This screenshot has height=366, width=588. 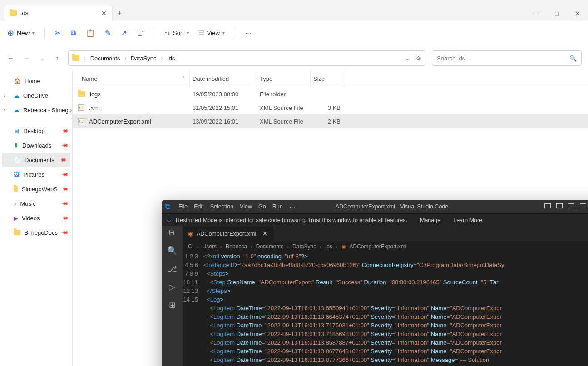 I want to click on sidebar-item-music: ♪Music📌, so click(x=36, y=203).